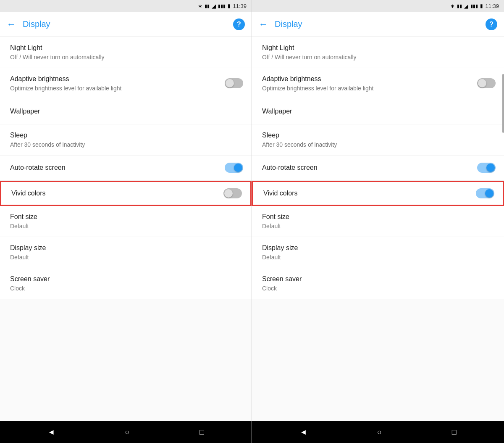 The image size is (504, 443). What do you see at coordinates (380, 24) in the screenshot?
I see `app-bar-title: Display` at bounding box center [380, 24].